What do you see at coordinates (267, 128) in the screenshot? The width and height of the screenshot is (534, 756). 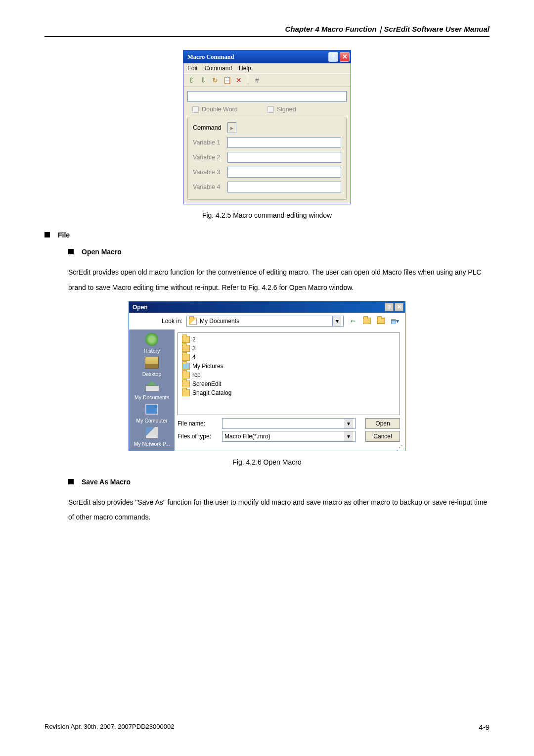 I see `command-row: Command ▸` at bounding box center [267, 128].